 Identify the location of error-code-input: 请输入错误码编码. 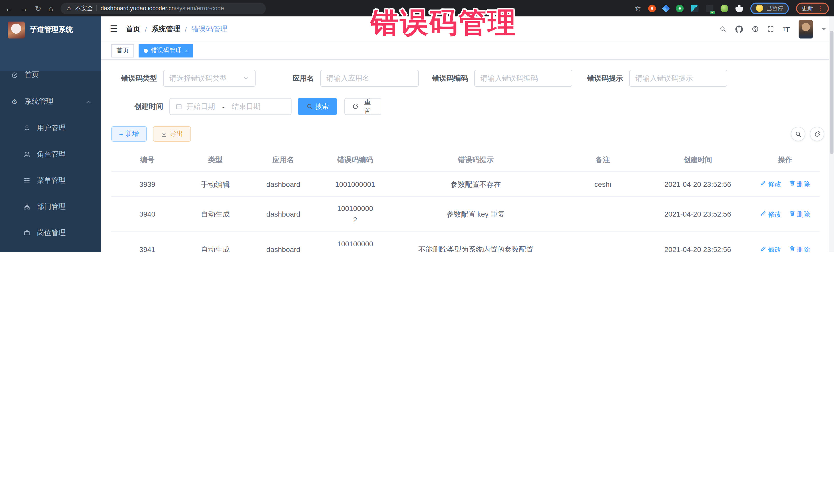
(523, 78).